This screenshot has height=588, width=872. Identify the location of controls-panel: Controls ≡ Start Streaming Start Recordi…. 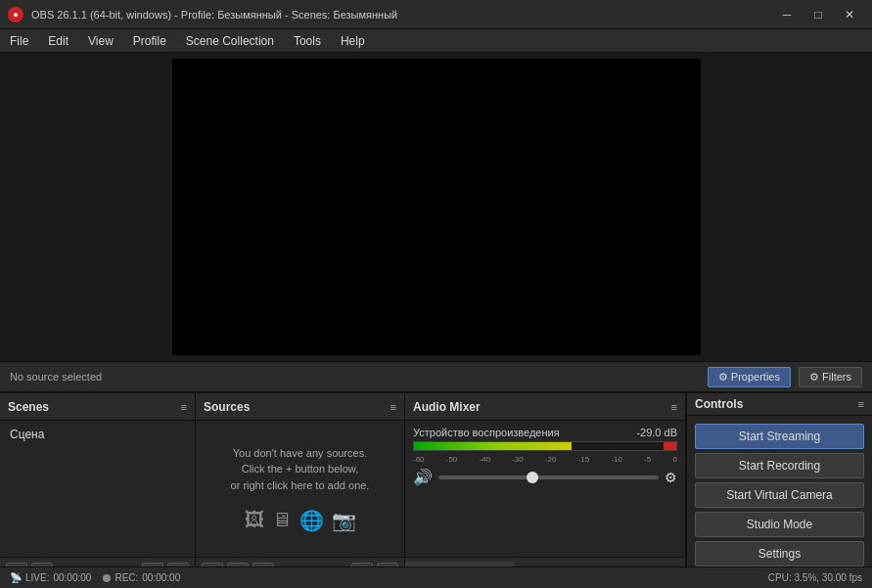
(779, 491).